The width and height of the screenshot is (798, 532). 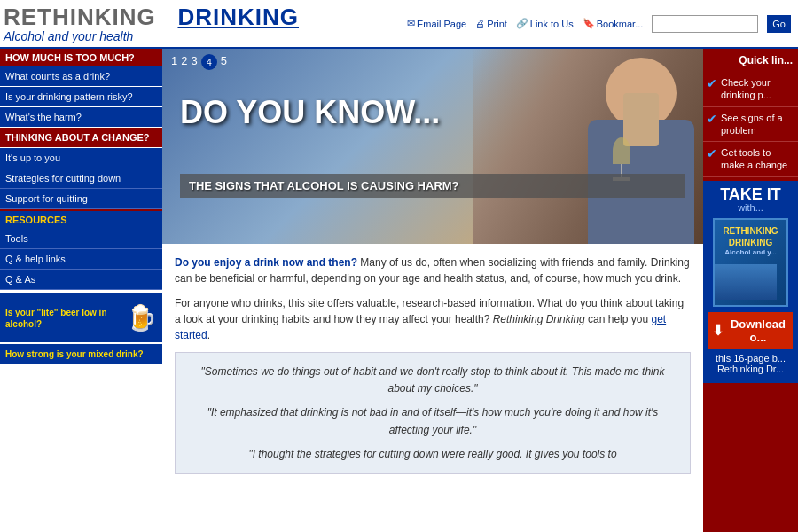 I want to click on slide-dots: 1 2 3 4 5, so click(x=199, y=62).